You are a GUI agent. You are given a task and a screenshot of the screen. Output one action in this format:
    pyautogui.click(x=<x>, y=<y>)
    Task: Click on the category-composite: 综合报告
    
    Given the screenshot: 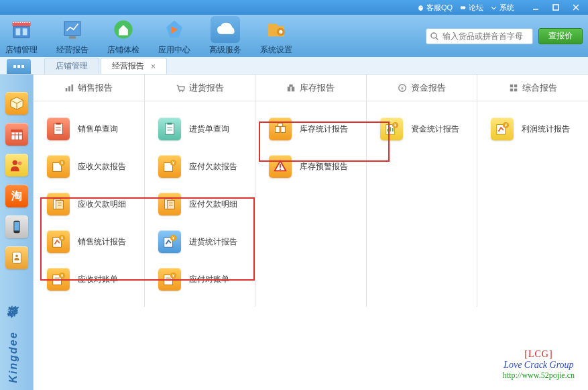 What is the action you would take?
    pyautogui.click(x=532, y=87)
    